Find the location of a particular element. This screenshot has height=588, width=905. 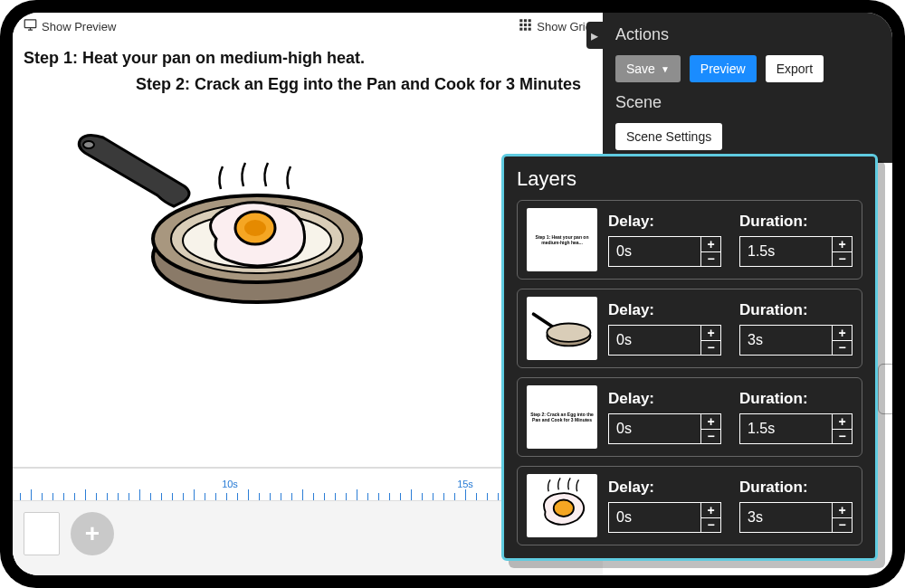

ruler-label-15s: 15s is located at coordinates (465, 484).